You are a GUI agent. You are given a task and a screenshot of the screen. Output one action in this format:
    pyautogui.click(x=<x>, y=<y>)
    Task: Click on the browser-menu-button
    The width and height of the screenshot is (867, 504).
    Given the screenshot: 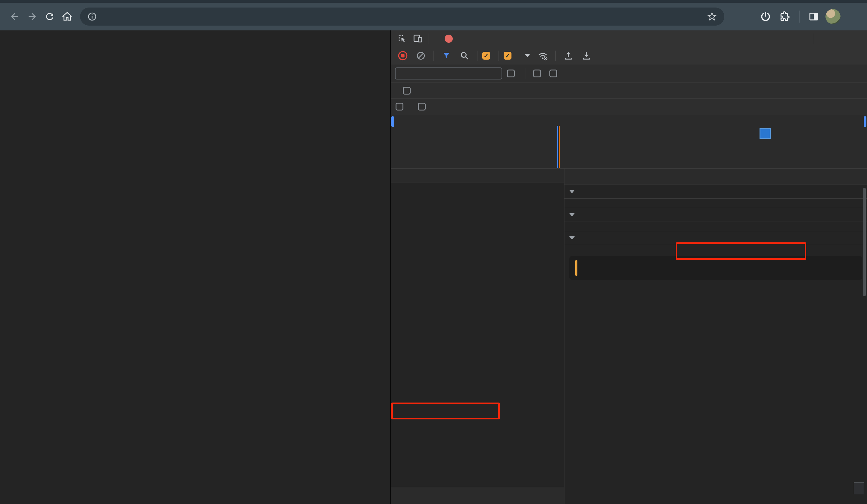 What is the action you would take?
    pyautogui.click(x=852, y=17)
    